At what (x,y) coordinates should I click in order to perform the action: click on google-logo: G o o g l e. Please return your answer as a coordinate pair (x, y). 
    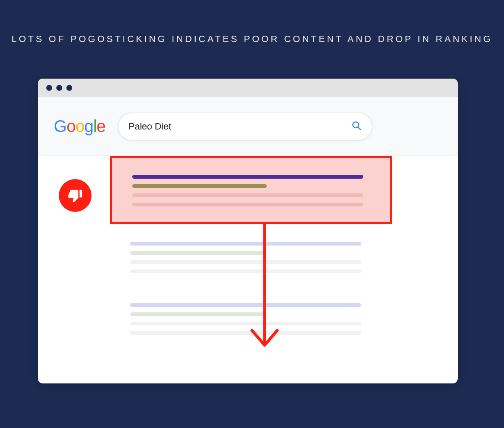
    Looking at the image, I should click on (80, 126).